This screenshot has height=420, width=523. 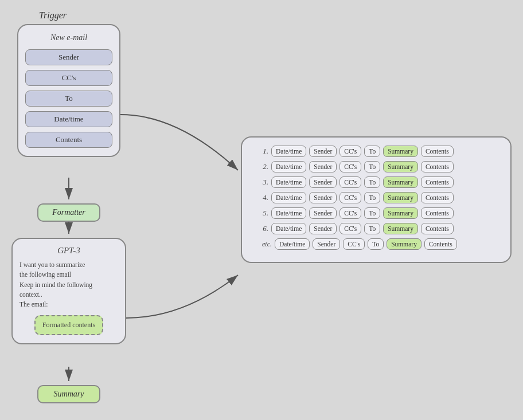 What do you see at coordinates (69, 140) in the screenshot?
I see `field-contents: Contents` at bounding box center [69, 140].